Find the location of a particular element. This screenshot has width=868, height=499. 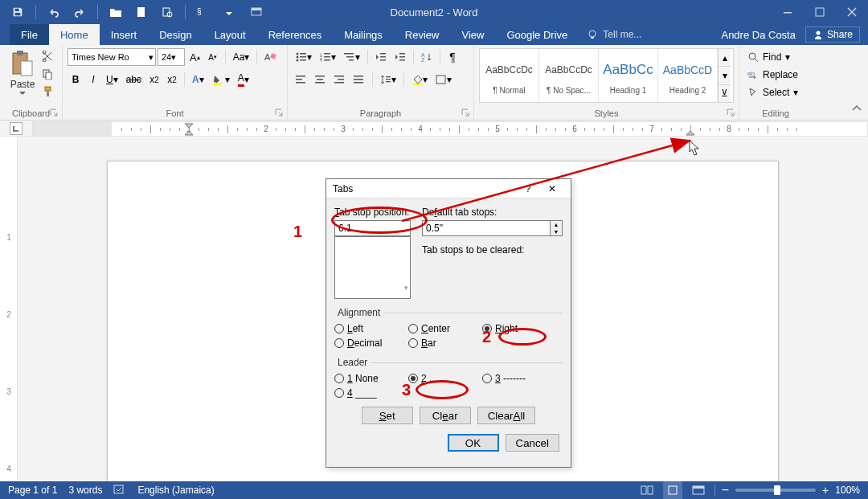

superscript-button: x2 is located at coordinates (172, 80).